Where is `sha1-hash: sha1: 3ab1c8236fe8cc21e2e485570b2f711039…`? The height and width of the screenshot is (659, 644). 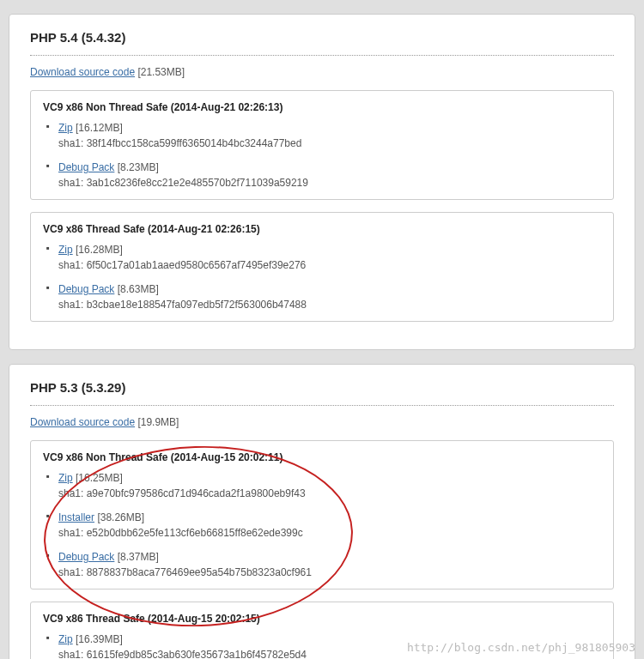 sha1-hash: sha1: 3ab1c8236fe8cc21e2e485570b2f711039… is located at coordinates (330, 183).